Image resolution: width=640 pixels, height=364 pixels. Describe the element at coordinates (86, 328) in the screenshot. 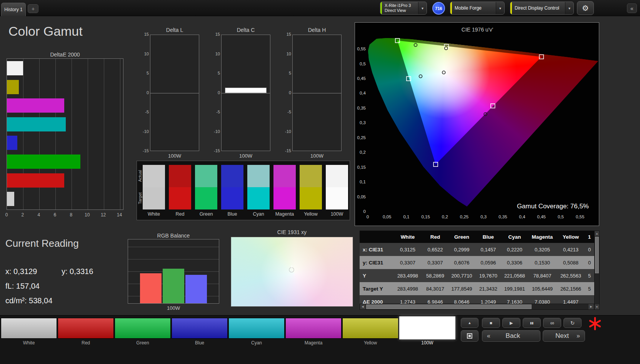

I see `patch-red` at that location.